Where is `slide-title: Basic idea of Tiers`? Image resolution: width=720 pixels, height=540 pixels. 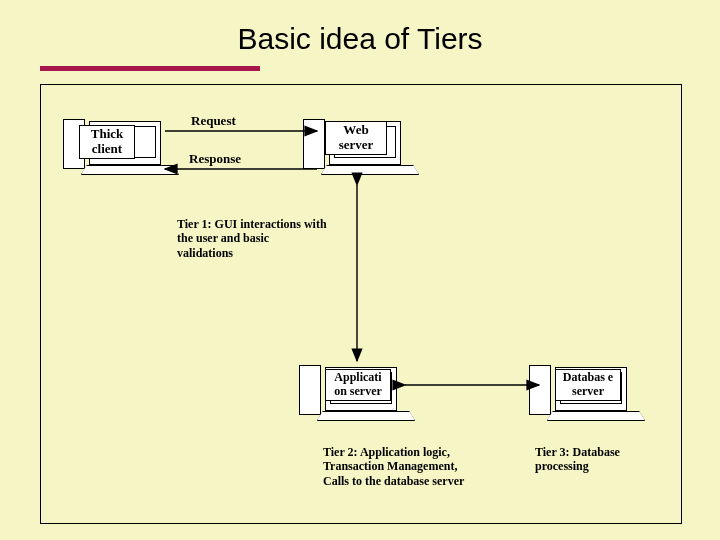 slide-title: Basic idea of Tiers is located at coordinates (360, 39).